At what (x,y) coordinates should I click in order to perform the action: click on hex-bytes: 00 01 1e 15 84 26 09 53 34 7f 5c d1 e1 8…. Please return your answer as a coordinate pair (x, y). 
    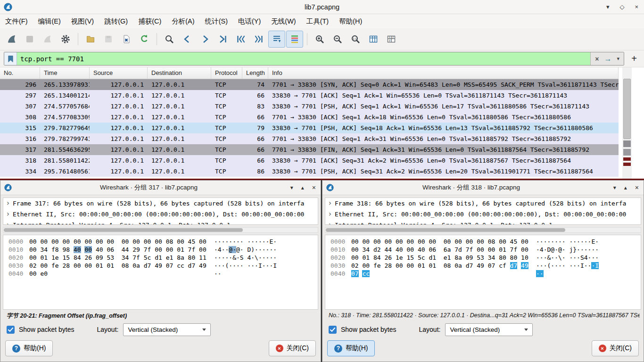
    Looking at the image, I should click on (122, 257).